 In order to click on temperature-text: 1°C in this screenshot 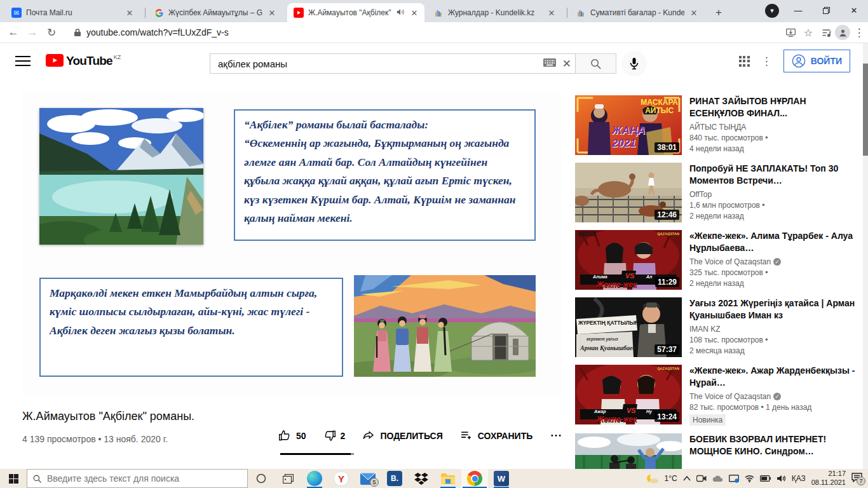, I will do `click(671, 478)`.